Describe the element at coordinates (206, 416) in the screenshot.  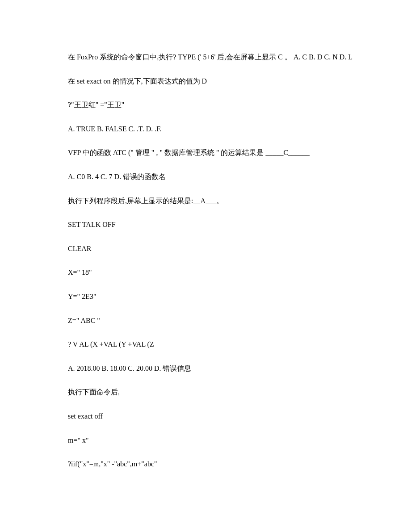
I see `text-line: set exact off` at that location.